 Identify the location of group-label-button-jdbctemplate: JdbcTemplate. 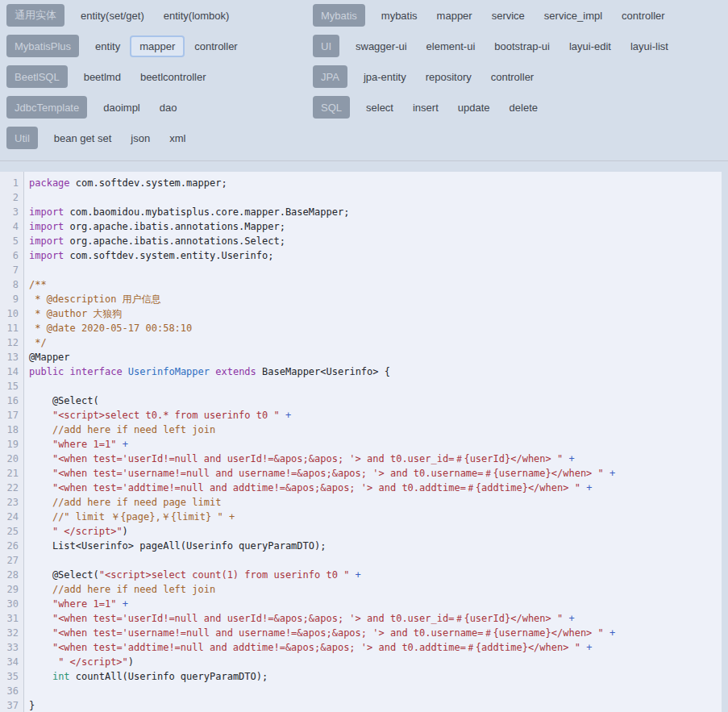
(47, 107).